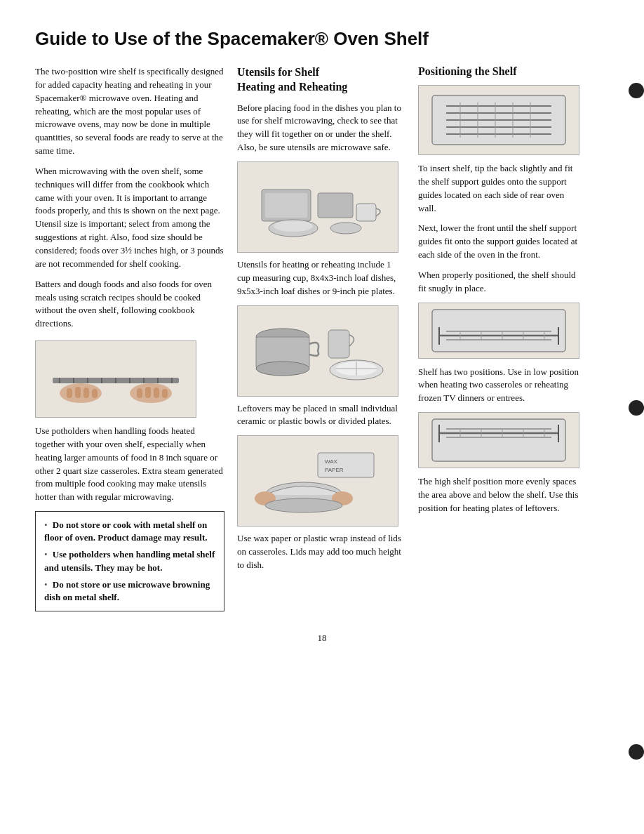 This screenshot has width=644, height=834. What do you see at coordinates (130, 562) in the screenshot?
I see `warning-box: • Do not store or cook with metal shelf …` at bounding box center [130, 562].